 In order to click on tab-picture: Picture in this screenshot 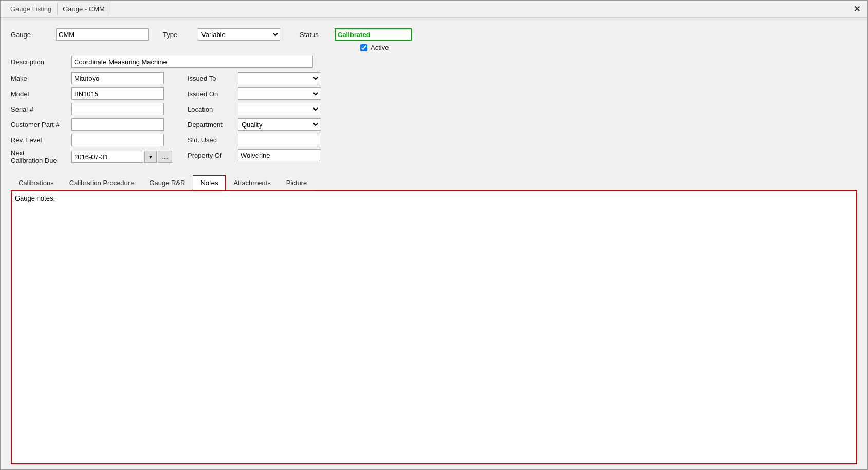, I will do `click(297, 183)`.